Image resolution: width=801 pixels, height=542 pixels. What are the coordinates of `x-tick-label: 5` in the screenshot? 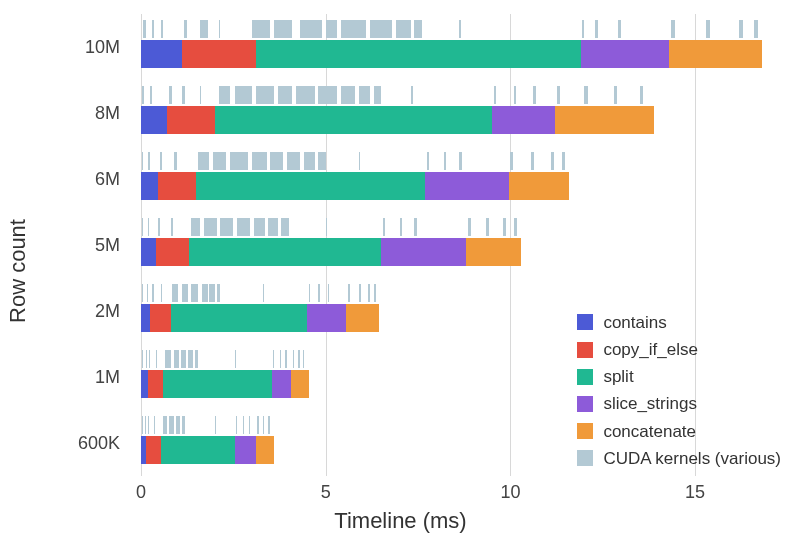 It's located at (326, 490).